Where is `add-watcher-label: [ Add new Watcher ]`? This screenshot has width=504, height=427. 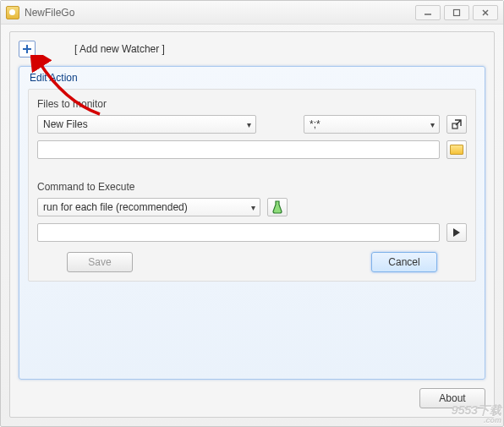
add-watcher-label: [ Add new Watcher ] is located at coordinates (120, 49).